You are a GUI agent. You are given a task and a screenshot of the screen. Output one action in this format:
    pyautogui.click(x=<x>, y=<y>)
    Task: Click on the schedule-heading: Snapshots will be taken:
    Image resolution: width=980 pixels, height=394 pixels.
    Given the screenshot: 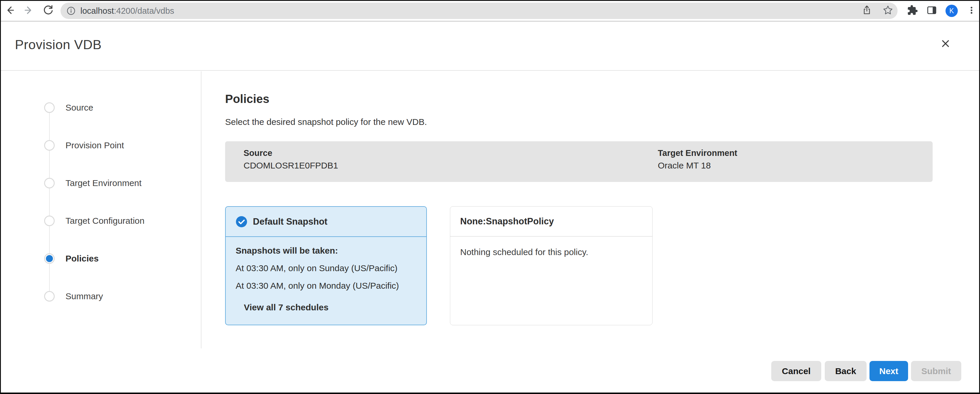 What is the action you would take?
    pyautogui.click(x=326, y=250)
    